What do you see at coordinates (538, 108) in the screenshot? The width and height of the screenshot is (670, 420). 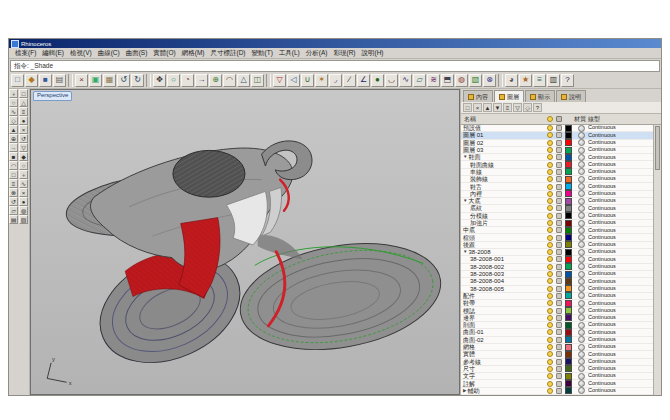 I see `panel-tool-icon: ?` at bounding box center [538, 108].